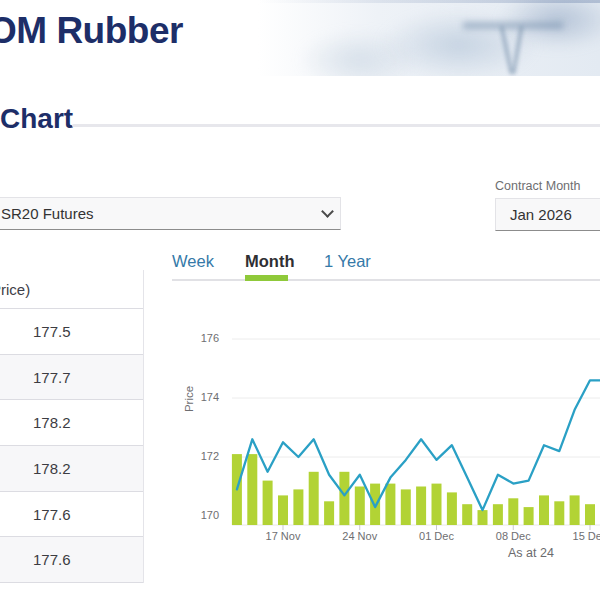 The image size is (600, 600). What do you see at coordinates (72, 446) in the screenshot?
I see `price-table-body: 177.5177.7178.2178.2177.6177.6` at bounding box center [72, 446].